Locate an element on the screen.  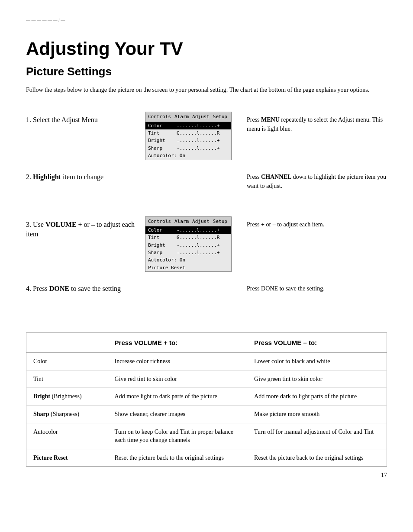
step-2-label: 2. Highlight item to change is located at coordinates (82, 175).